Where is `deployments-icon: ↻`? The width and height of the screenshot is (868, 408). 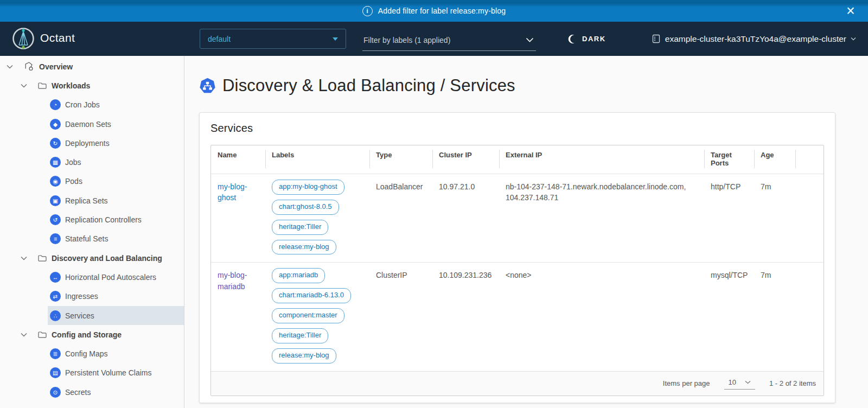 deployments-icon: ↻ is located at coordinates (55, 143).